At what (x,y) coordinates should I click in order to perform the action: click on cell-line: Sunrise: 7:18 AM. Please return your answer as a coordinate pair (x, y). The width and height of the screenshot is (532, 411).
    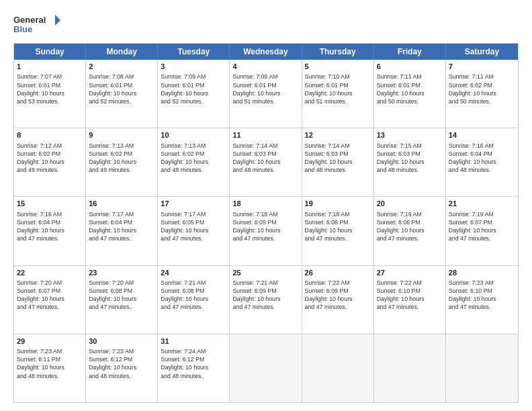
    Looking at the image, I should click on (338, 214).